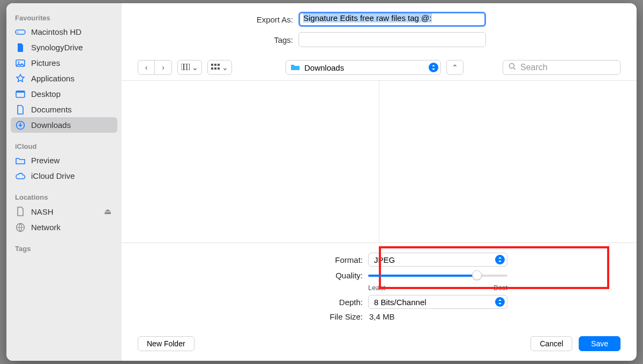  What do you see at coordinates (45, 161) in the screenshot?
I see `sidebar-item-label: Preview` at bounding box center [45, 161].